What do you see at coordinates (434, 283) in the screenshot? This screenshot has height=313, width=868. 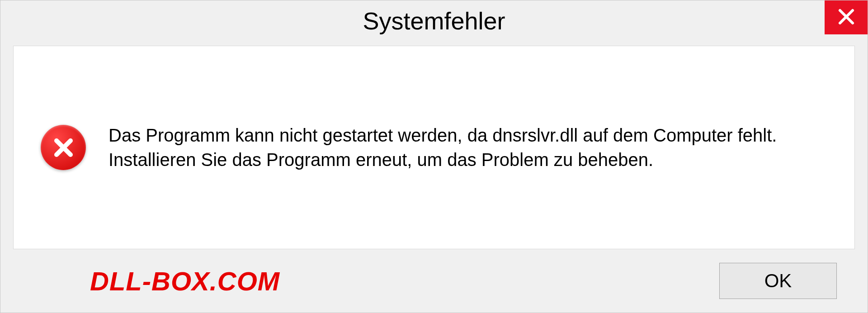 I see `dialog-footer: DLL-BOX.COM OK` at bounding box center [434, 283].